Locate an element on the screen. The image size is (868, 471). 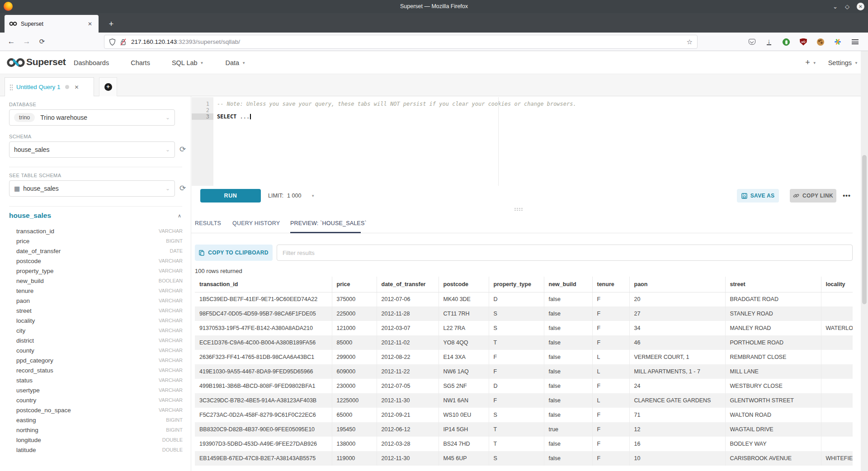
table-header-cell: postcode is located at coordinates (464, 284).